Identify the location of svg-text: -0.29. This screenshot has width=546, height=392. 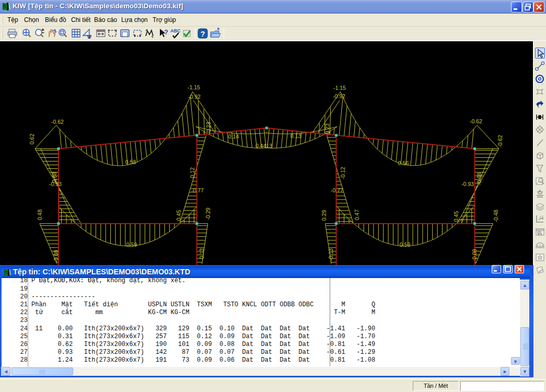
(208, 214).